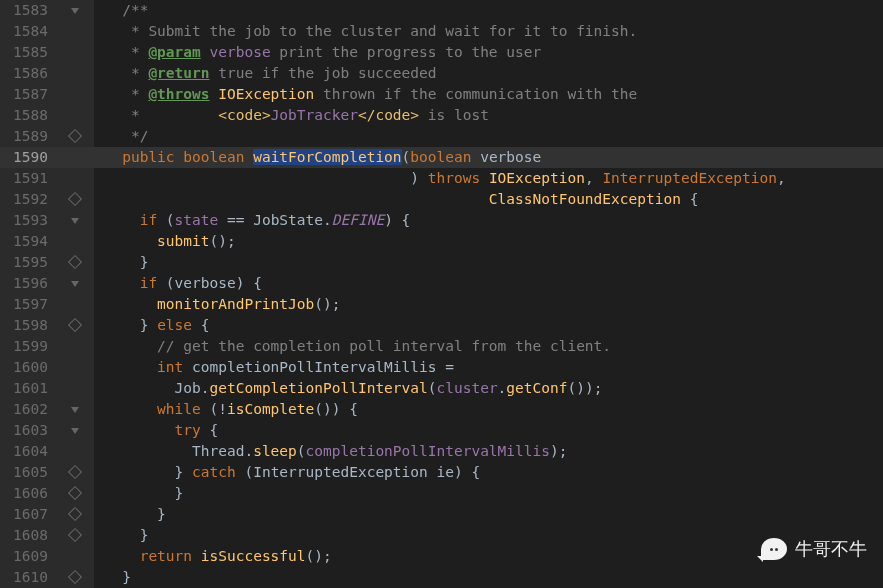  I want to click on code-line: if (verbose) {, so click(490, 284).